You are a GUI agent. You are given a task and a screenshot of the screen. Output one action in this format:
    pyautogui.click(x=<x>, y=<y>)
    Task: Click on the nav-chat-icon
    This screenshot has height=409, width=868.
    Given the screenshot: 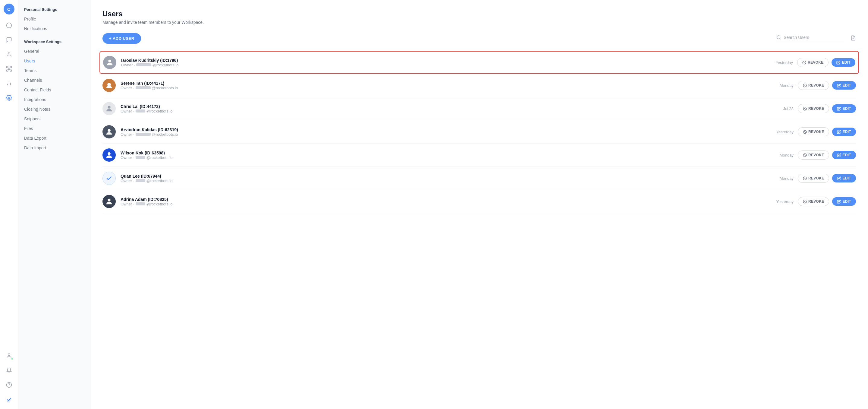 What is the action you would take?
    pyautogui.click(x=9, y=40)
    